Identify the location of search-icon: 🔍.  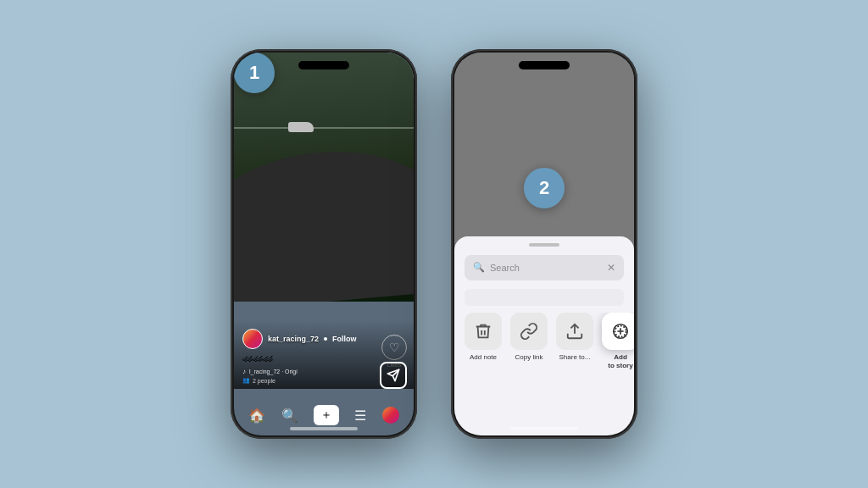
(479, 268).